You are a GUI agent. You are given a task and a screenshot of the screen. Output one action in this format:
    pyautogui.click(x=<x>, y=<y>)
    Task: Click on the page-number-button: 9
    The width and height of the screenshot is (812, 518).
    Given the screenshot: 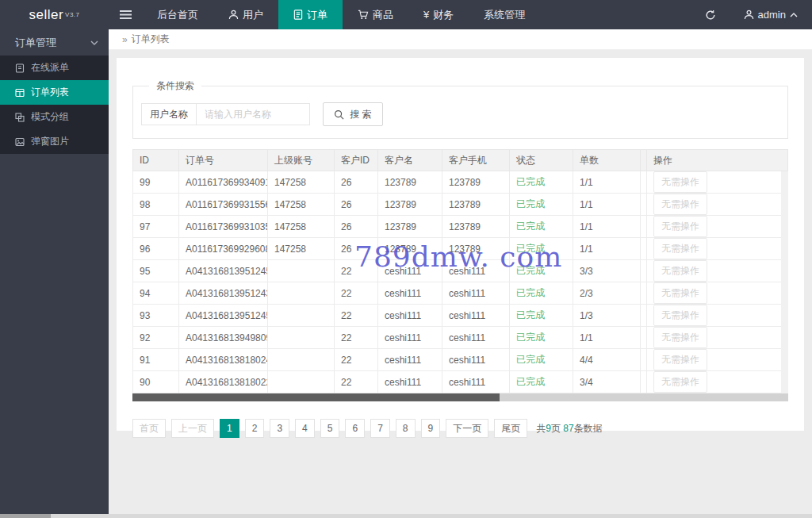 What is the action you would take?
    pyautogui.click(x=431, y=428)
    